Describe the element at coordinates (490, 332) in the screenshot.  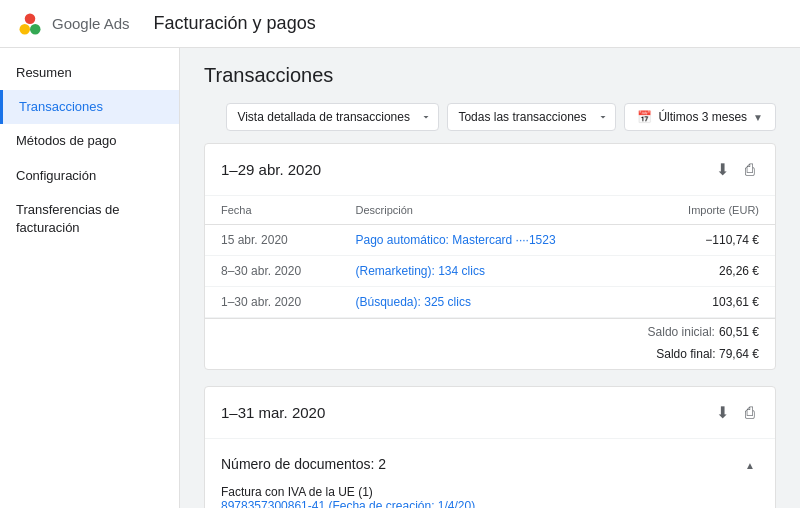
I see `apr-balance-initial: Saldo inicial: 60,51 €` at that location.